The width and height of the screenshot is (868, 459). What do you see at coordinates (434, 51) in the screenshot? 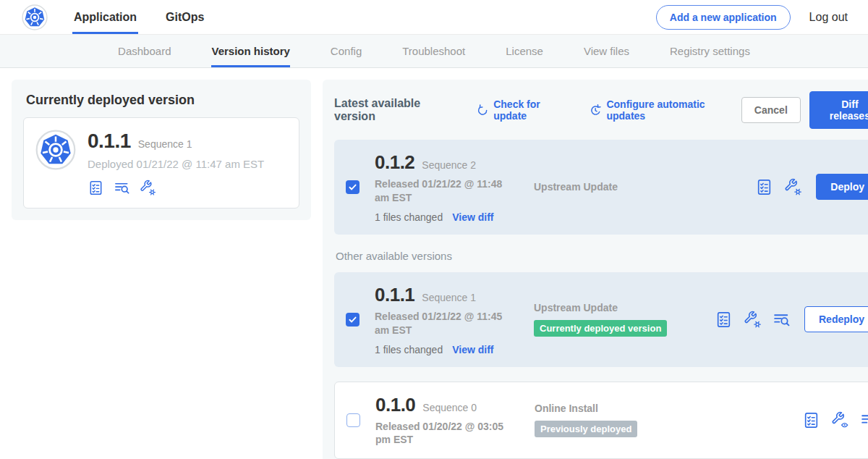
I see `tab-troubleshoot: Troubleshoot` at bounding box center [434, 51].